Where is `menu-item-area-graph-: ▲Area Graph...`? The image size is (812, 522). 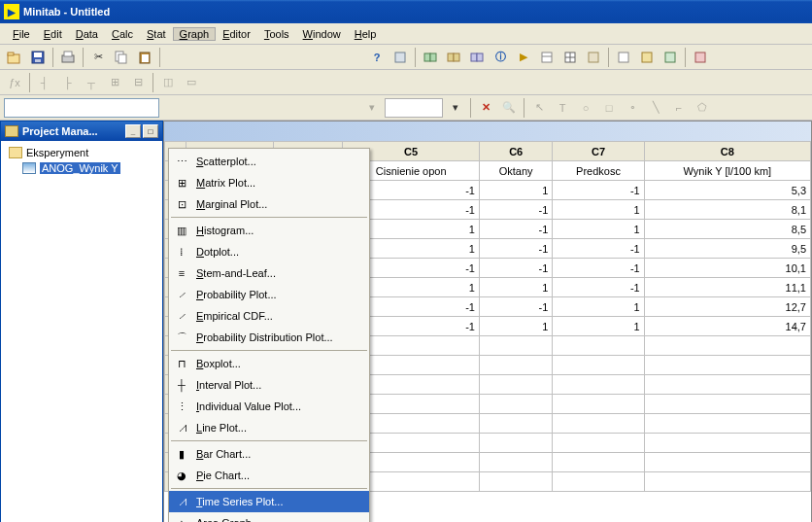
menu-item-area-graph-: ▲Area Graph... is located at coordinates (269, 517).